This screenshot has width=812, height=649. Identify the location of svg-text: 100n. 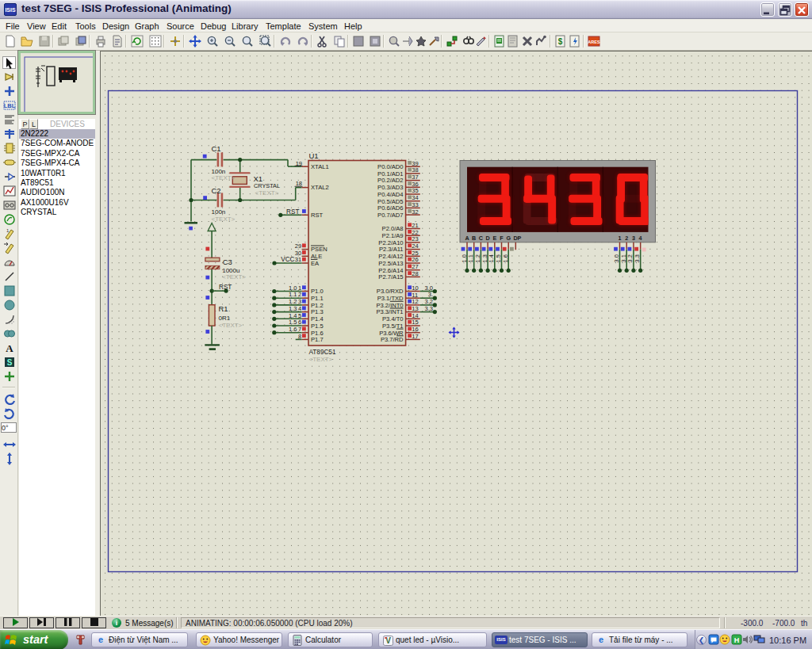
(219, 212).